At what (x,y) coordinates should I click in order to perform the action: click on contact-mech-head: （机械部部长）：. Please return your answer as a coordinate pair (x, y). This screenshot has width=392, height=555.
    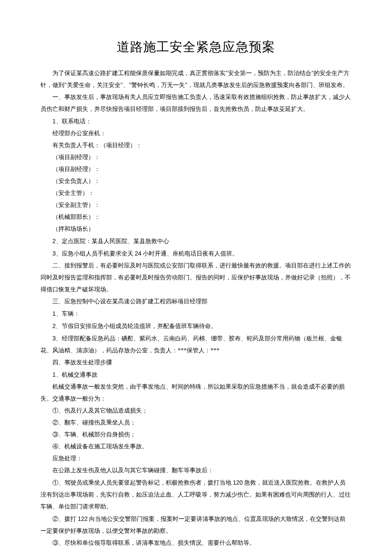
    Looking at the image, I should click on (196, 217).